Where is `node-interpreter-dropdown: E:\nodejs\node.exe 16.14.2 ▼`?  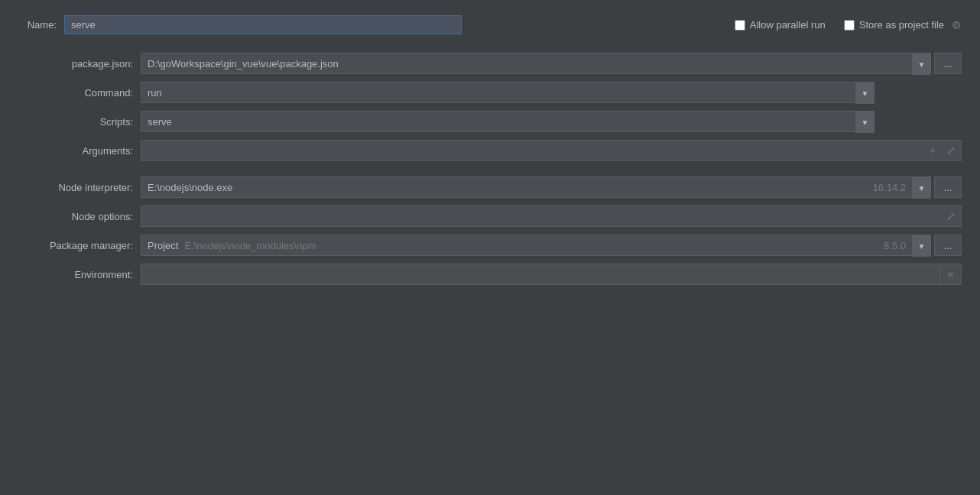
node-interpreter-dropdown: E:\nodejs\node.exe 16.14.2 ▼ is located at coordinates (536, 187).